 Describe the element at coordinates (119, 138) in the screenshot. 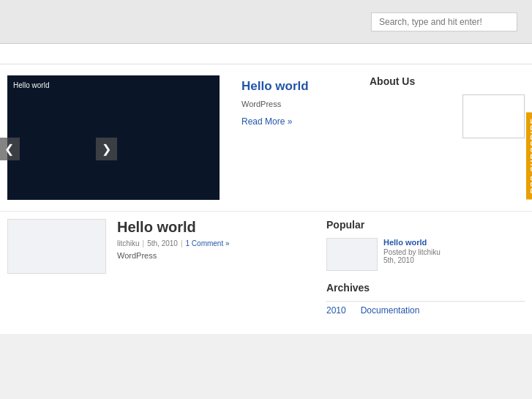

I see `featured-section: ❮ Hello world ❯` at that location.